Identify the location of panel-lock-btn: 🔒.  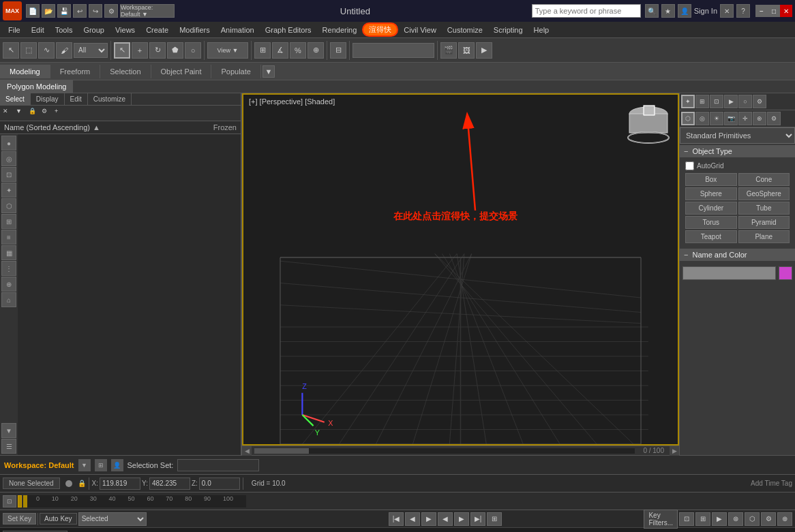
(34, 113).